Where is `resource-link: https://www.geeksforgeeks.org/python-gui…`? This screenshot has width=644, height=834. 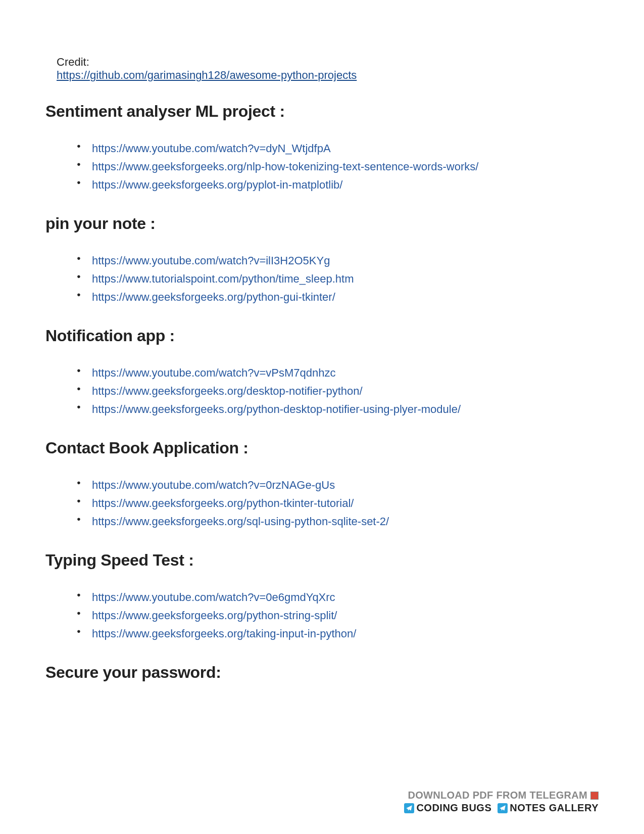 resource-link: https://www.geeksforgeeks.org/python-gui… is located at coordinates (214, 297).